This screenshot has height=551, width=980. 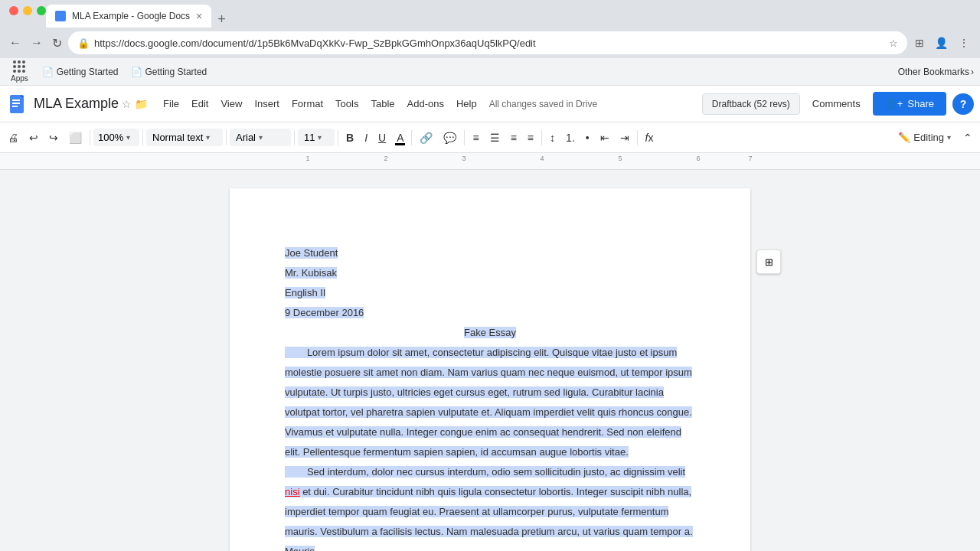 What do you see at coordinates (488, 43) in the screenshot?
I see `address-bar: 🔒 https://docs.google.com/document/d/1p5…` at bounding box center [488, 43].